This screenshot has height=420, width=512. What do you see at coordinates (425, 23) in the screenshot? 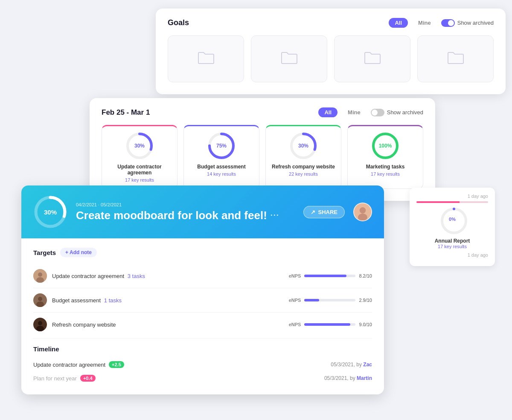
I see `goals-mine-btn: Mine` at bounding box center [425, 23].